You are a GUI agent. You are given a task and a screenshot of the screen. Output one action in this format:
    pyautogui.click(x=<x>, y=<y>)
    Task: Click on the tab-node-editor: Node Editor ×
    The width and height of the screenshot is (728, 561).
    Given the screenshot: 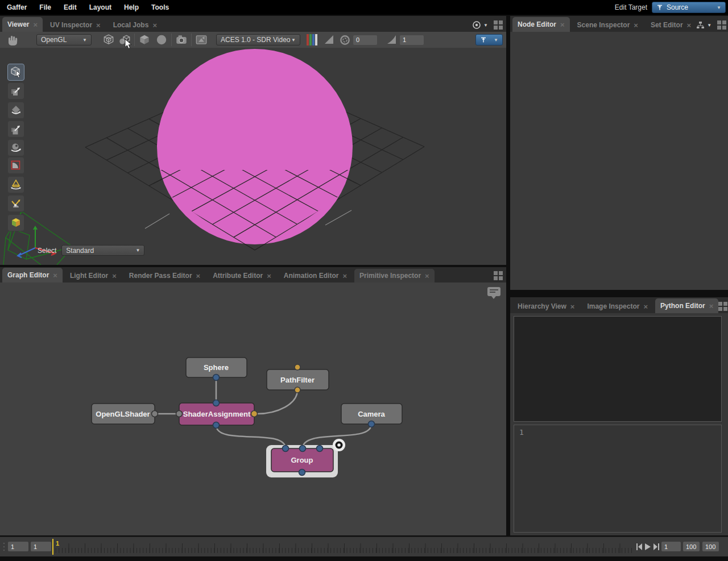 What is the action you would take?
    pyautogui.click(x=541, y=24)
    